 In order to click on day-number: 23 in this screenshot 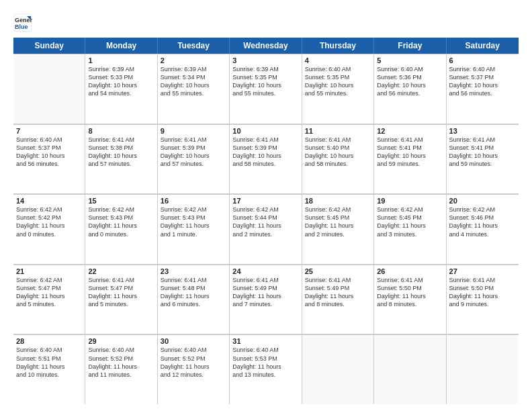, I will do `click(193, 271)`.